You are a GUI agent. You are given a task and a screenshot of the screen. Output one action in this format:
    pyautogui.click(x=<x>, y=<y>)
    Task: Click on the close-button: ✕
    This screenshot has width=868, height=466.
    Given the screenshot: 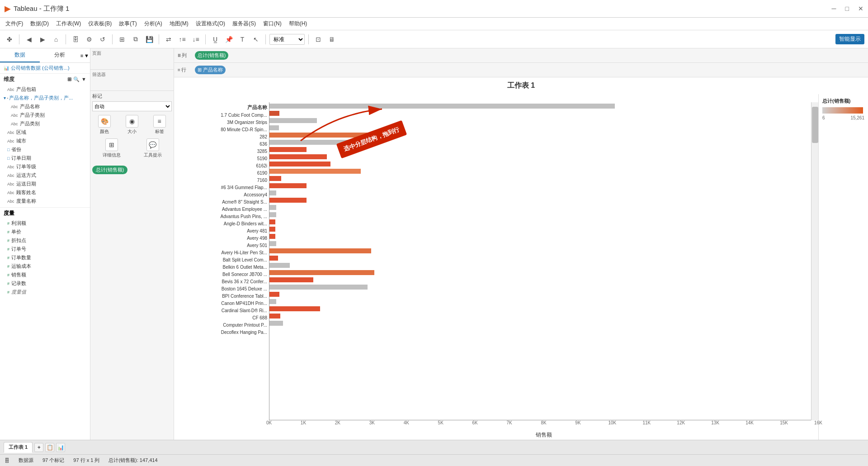 What is the action you would take?
    pyautogui.click(x=861, y=9)
    